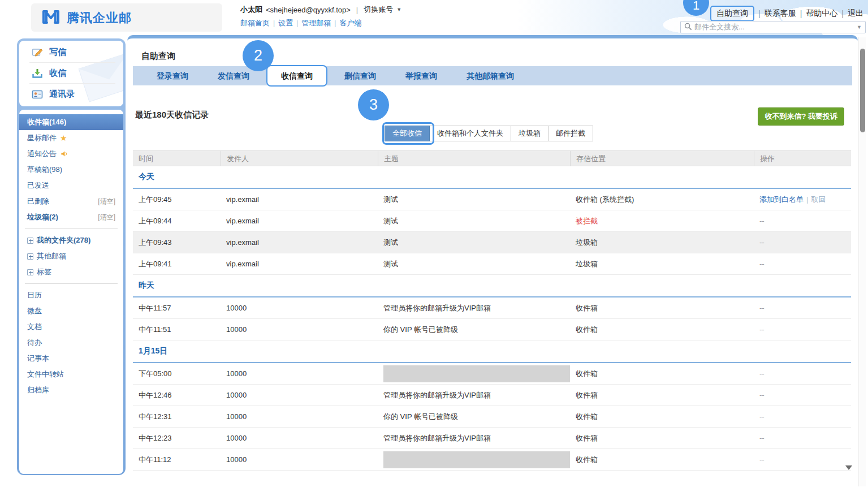  Describe the element at coordinates (172, 76) in the screenshot. I see `tab-登录查询: 登录查询` at that location.